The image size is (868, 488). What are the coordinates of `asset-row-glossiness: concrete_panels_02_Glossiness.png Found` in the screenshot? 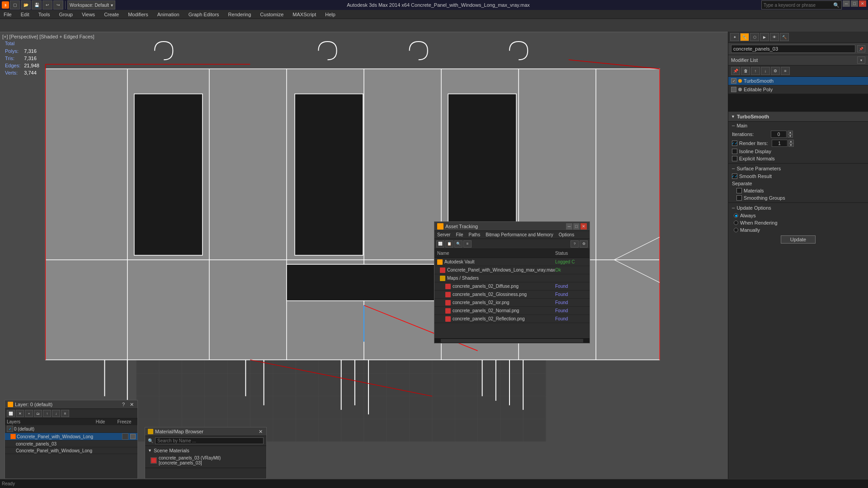 It's located at (512, 295).